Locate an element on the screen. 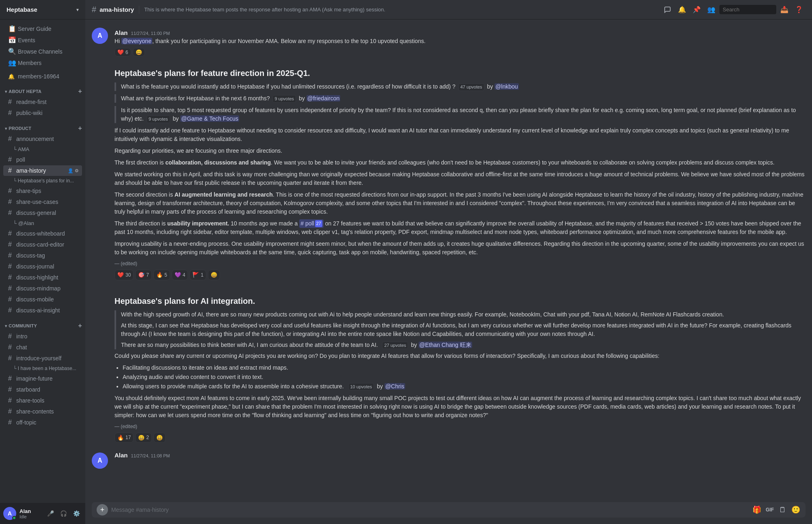  channel-item-discuss-whiteboard: # discuss-whiteboard is located at coordinates (43, 234).